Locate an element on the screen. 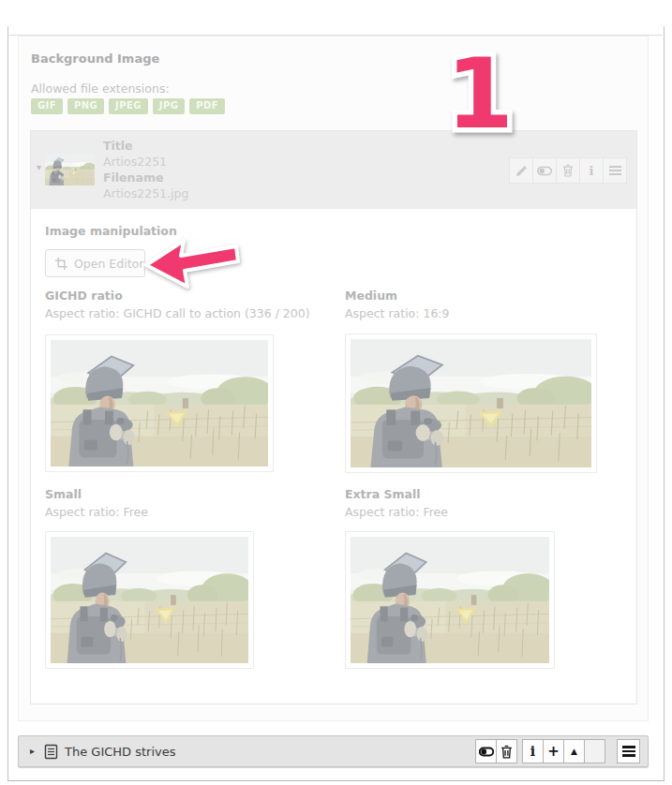 Image resolution: width=672 pixels, height=785 pixels. element-toolbar-group-2: i + ▲ is located at coordinates (564, 751).